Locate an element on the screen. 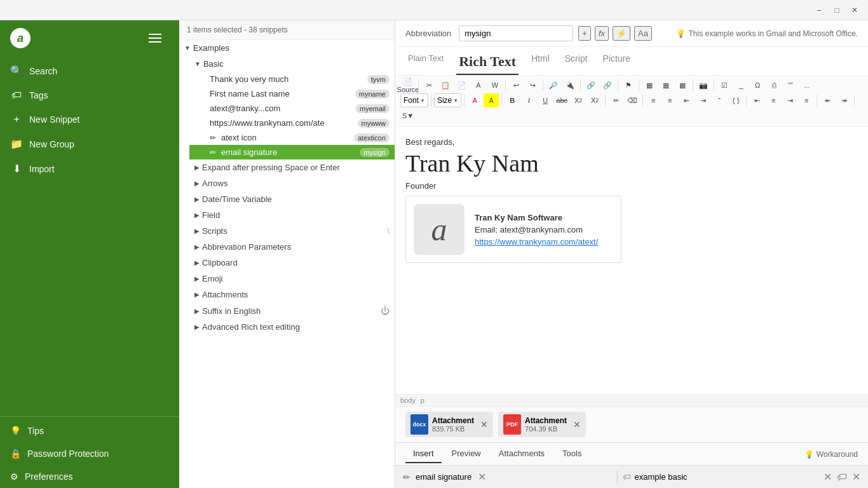  font-dropdown: Font ▼ is located at coordinates (414, 100).